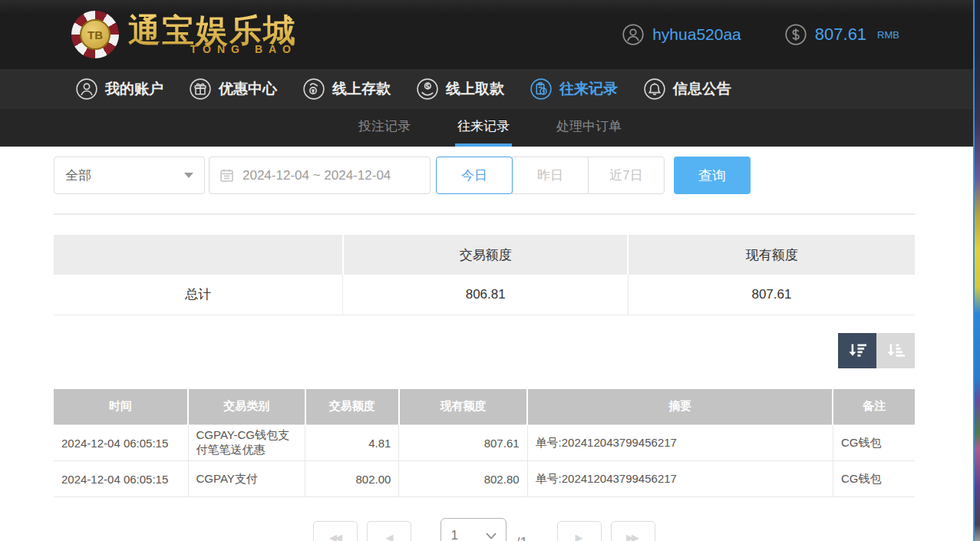  I want to click on summary-table: 交易额度 现有额度 总计 806.81 807.61, so click(484, 275).